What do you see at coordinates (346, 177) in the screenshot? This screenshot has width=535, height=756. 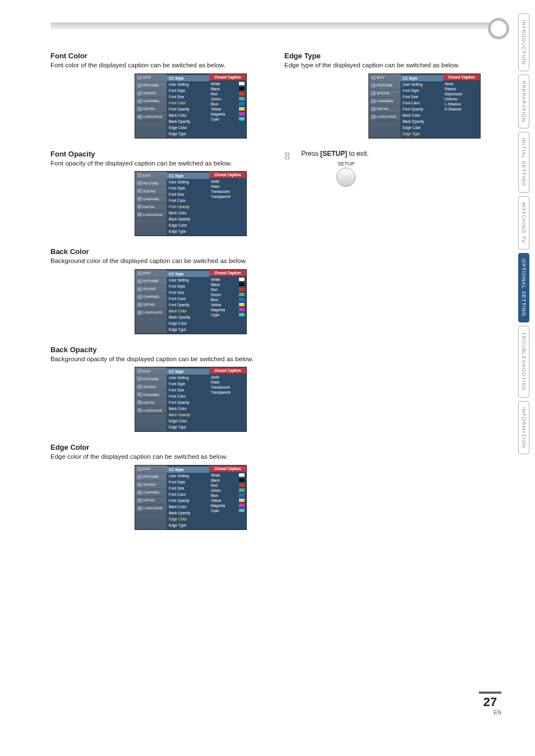 I see `setup-button-icon` at bounding box center [346, 177].